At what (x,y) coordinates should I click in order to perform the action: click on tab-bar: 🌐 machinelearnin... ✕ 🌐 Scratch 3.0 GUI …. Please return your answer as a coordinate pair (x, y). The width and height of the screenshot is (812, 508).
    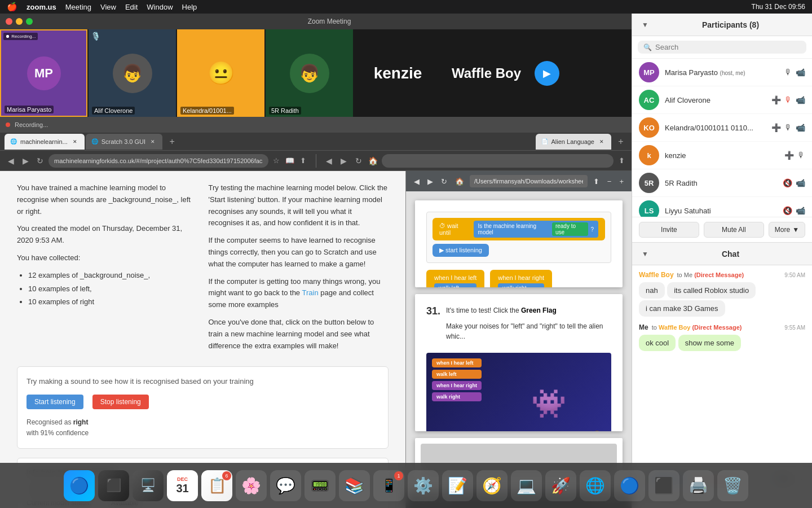
    Looking at the image, I should click on (316, 142).